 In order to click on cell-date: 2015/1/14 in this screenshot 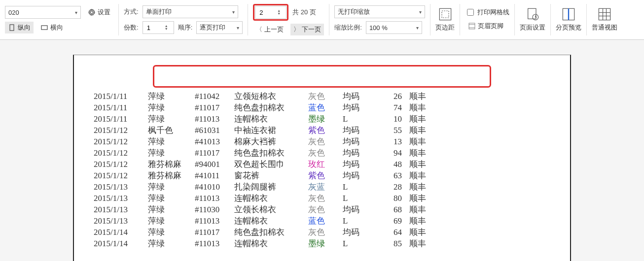, I will do `click(121, 232)`.